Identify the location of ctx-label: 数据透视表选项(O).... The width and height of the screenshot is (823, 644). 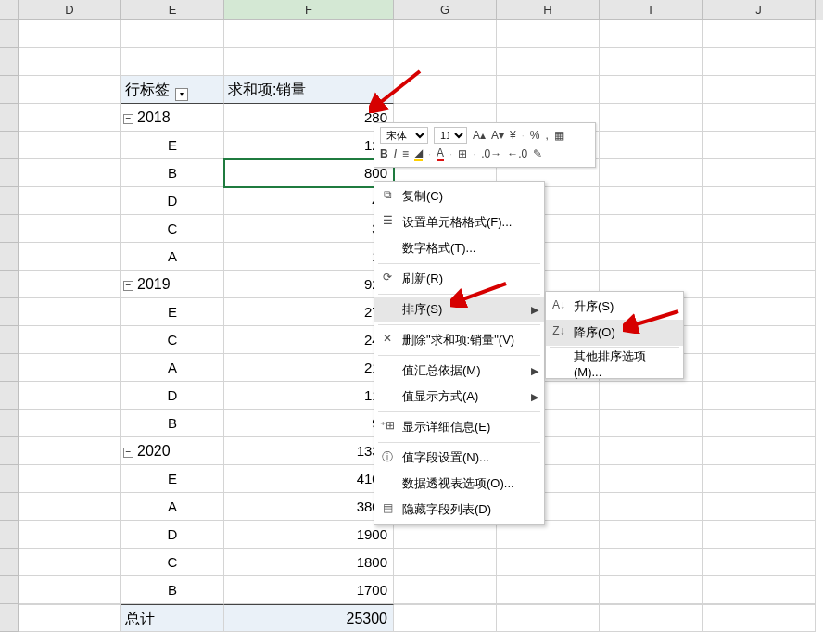
(458, 484).